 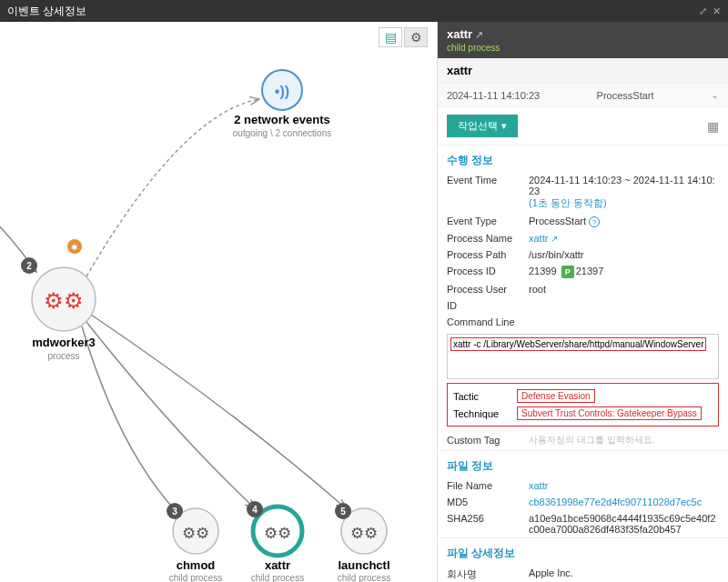 What do you see at coordinates (504, 125) in the screenshot?
I see `chevron-down-icon: ▾` at bounding box center [504, 125].